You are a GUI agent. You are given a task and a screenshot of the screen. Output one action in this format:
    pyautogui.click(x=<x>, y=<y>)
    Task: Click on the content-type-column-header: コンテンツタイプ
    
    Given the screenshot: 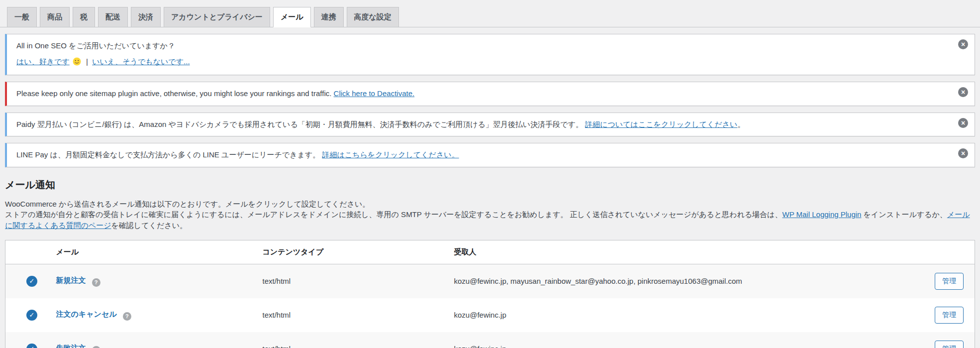 What is the action you would take?
    pyautogui.click(x=352, y=252)
    